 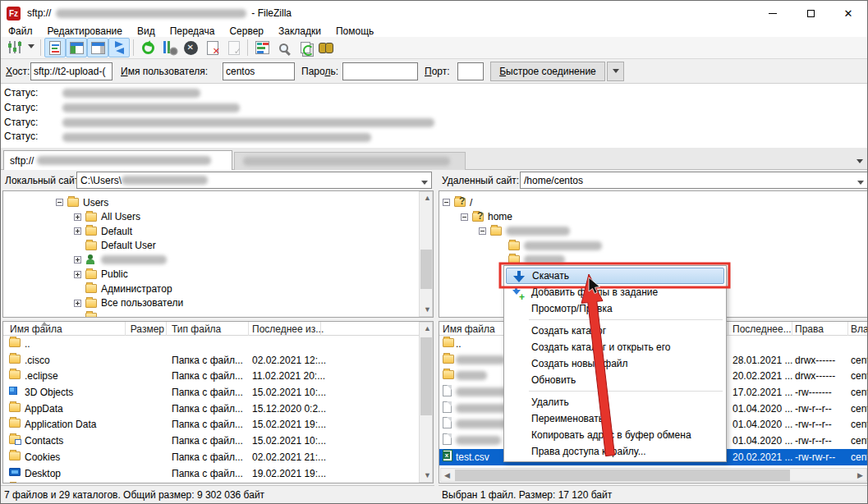 What do you see at coordinates (118, 160) in the screenshot?
I see `tab-active: sftp://` at bounding box center [118, 160].